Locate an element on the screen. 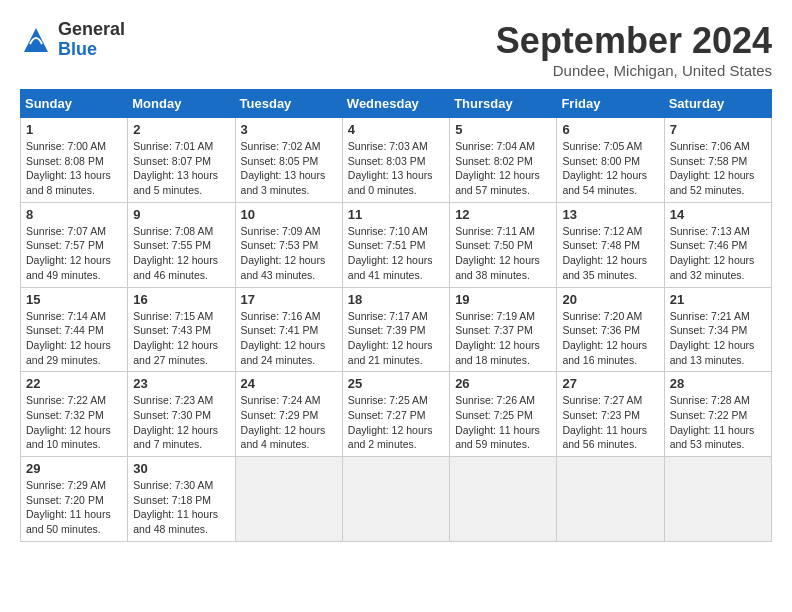 This screenshot has height=612, width=792. calendar-header-friday: Friday is located at coordinates (610, 104).